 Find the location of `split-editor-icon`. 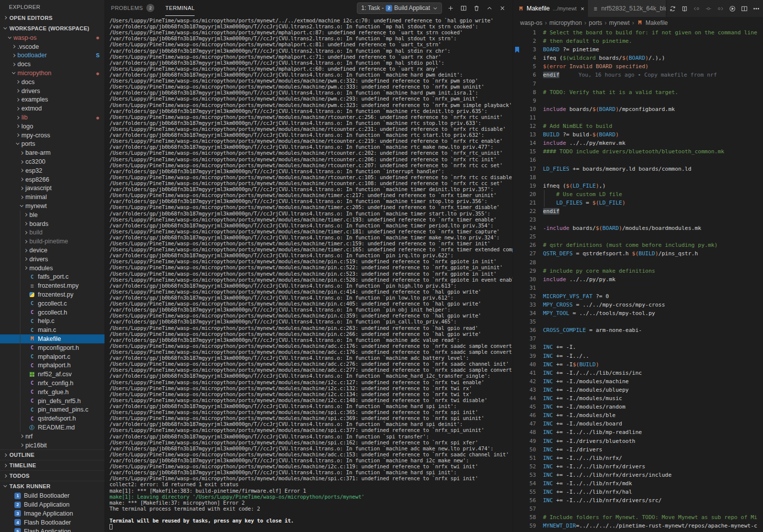

split-editor-icon is located at coordinates (744, 8).